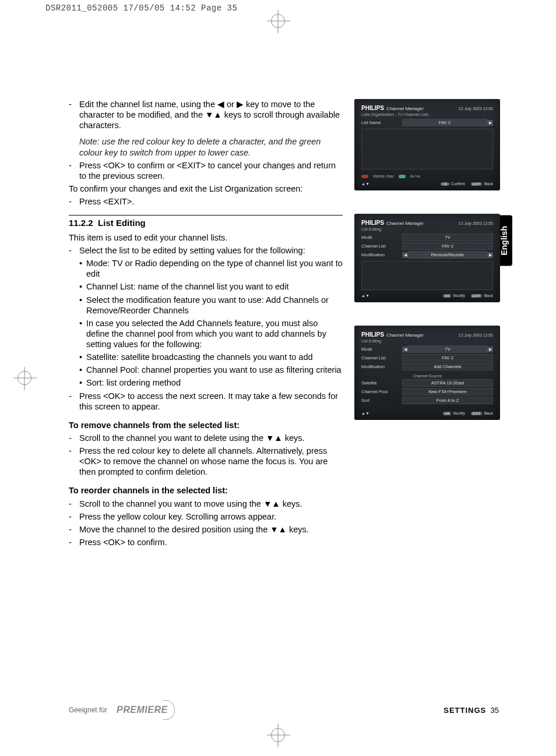 This screenshot has height=756, width=556. Describe the element at coordinates (427, 144) in the screenshot. I see `tv-screenshot-1: PHILIPS Channel Manager 13 July 2003 13:…` at that location.